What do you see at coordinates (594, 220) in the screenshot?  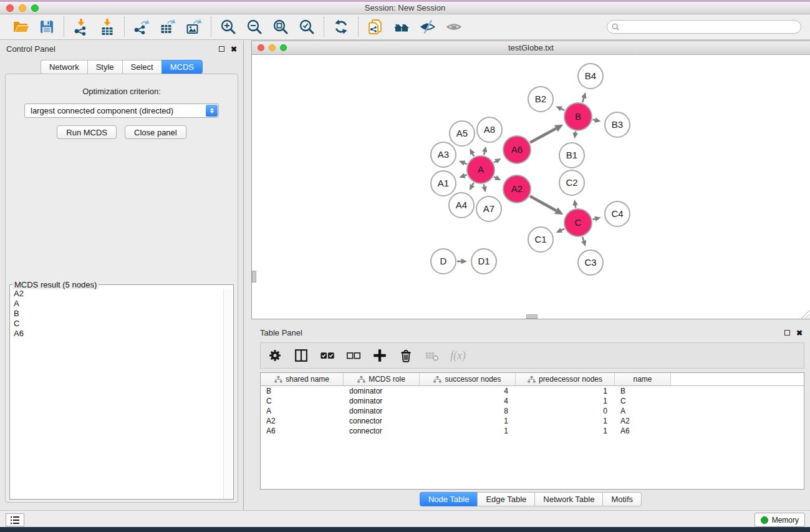 I see `edge-C-C4` at bounding box center [594, 220].